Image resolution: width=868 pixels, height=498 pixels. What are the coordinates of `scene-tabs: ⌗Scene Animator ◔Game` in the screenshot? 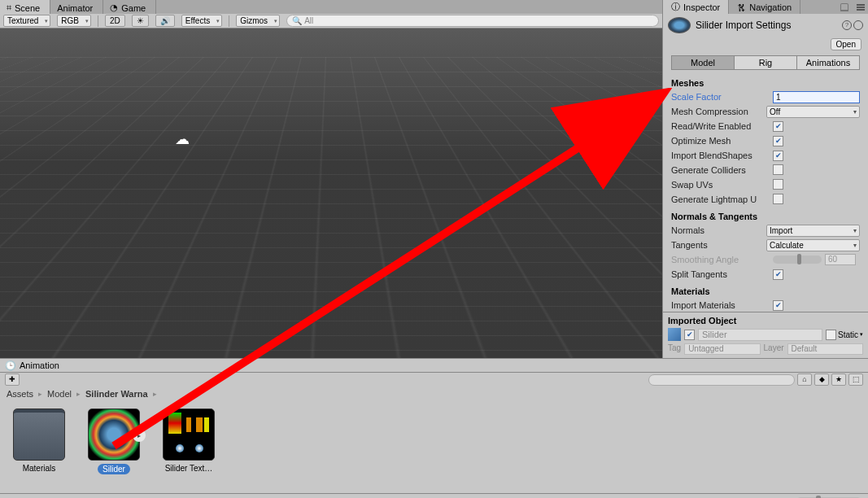 It's located at (331, 7).